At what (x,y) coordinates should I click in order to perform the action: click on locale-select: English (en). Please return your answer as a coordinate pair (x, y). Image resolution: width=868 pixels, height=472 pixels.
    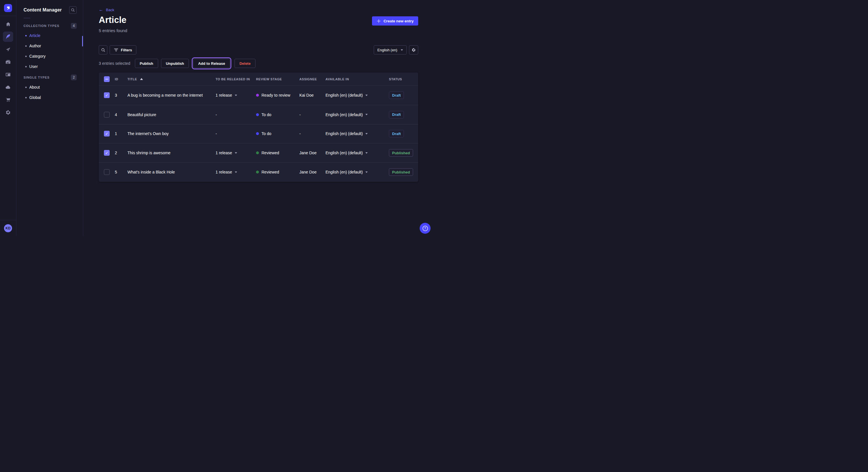
    Looking at the image, I should click on (390, 50).